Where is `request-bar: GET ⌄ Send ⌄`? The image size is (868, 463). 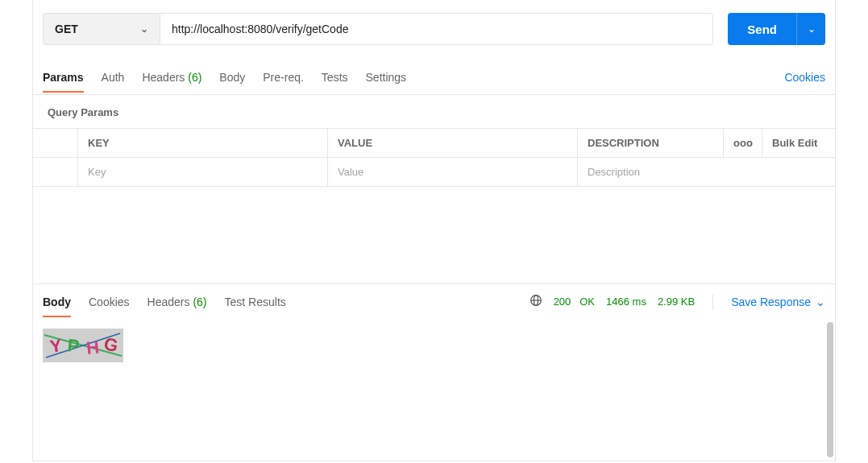
request-bar: GET ⌄ Send ⌄ is located at coordinates (434, 30).